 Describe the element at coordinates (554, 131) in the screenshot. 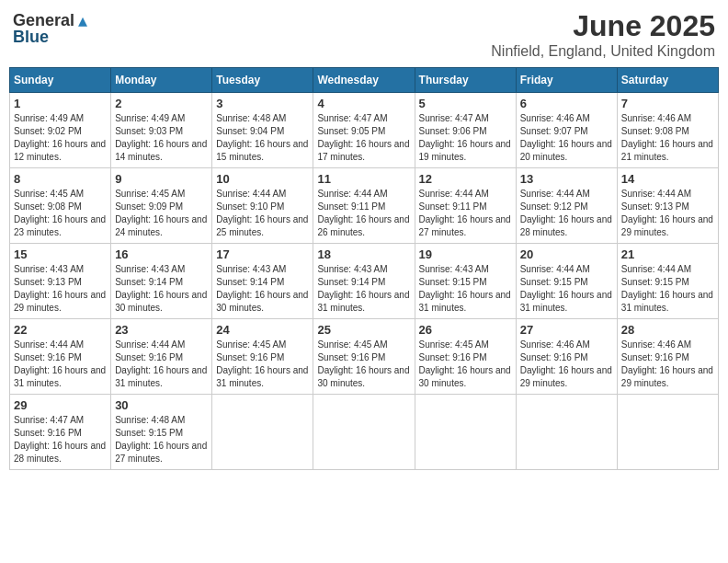

I see `sunset-text: Sunset: 9:07 PM` at that location.